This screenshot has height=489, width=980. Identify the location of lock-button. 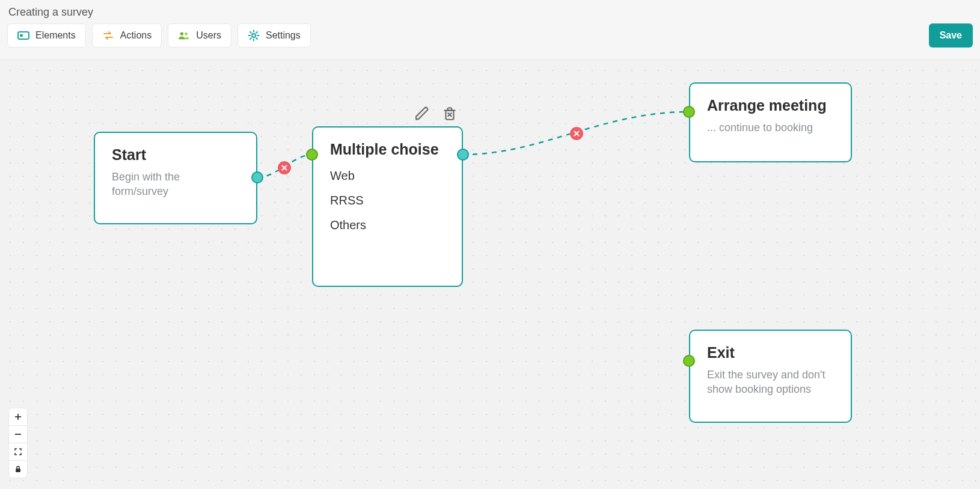
(18, 469).